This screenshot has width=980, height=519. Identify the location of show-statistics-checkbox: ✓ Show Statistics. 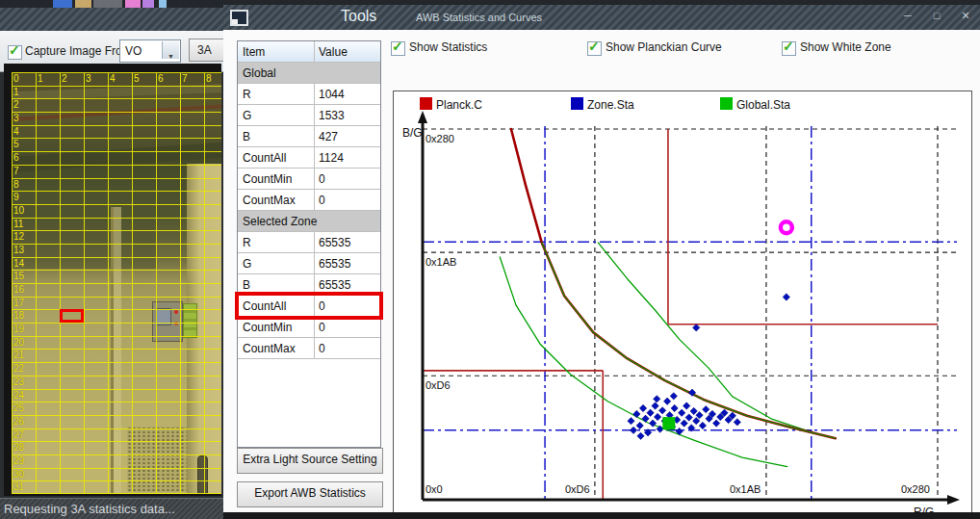
(477, 47).